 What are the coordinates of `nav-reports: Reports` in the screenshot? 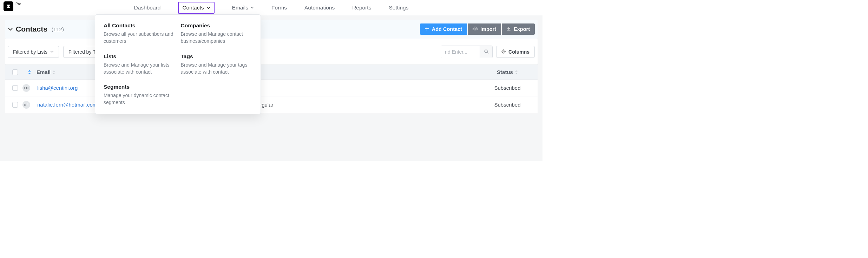 It's located at (362, 8).